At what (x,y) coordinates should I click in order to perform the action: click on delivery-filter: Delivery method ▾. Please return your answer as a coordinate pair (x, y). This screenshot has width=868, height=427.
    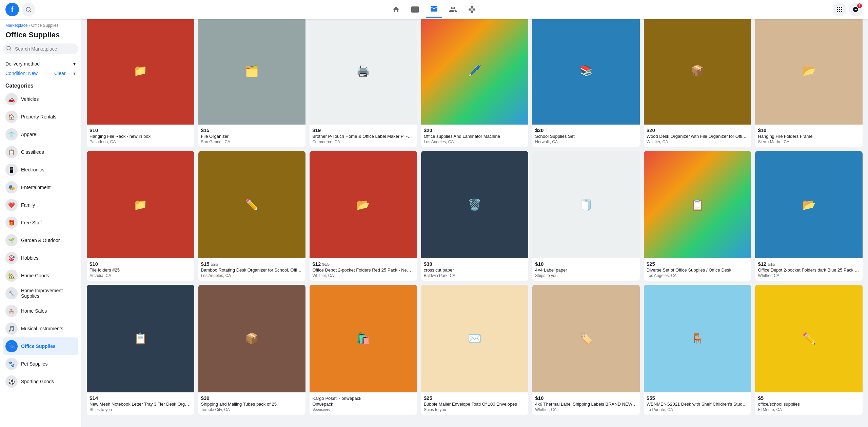
    Looking at the image, I should click on (41, 64).